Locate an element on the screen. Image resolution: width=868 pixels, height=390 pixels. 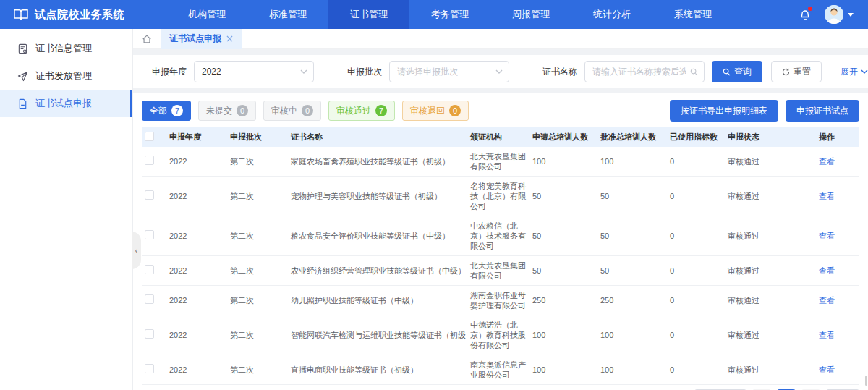
export-by-cert-button: 按证书导出申报明细表 is located at coordinates (724, 111).